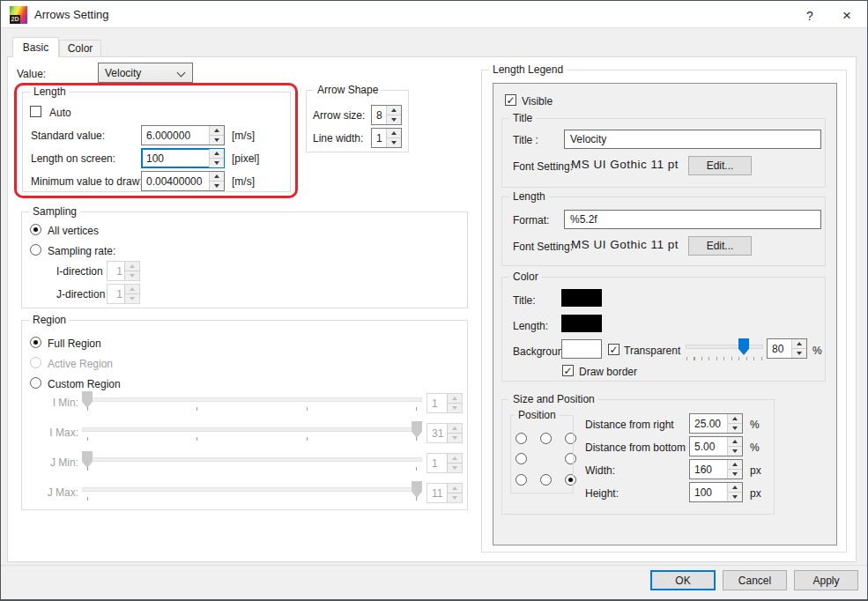  What do you see at coordinates (15, 19) in the screenshot?
I see `app-icon-2d-badge: 2D` at bounding box center [15, 19].